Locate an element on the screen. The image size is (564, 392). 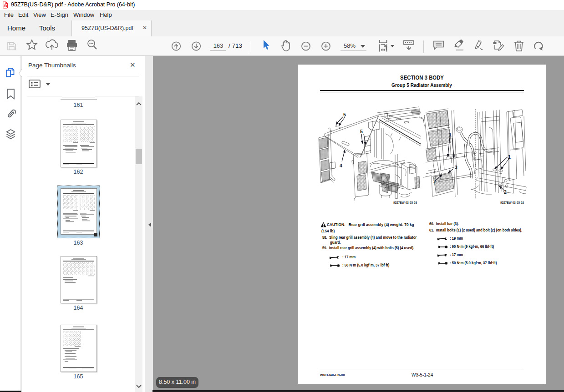
svg-text: 4 is located at coordinates (341, 166).